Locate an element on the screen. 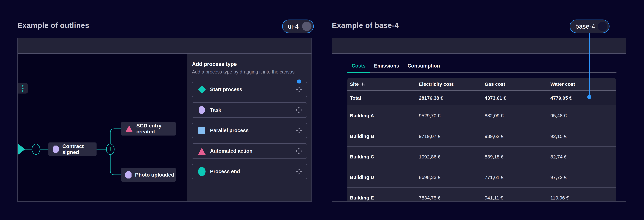 Image resolution: width=644 pixels, height=220 pixels. column-header-gas: Gas cost is located at coordinates (515, 84).